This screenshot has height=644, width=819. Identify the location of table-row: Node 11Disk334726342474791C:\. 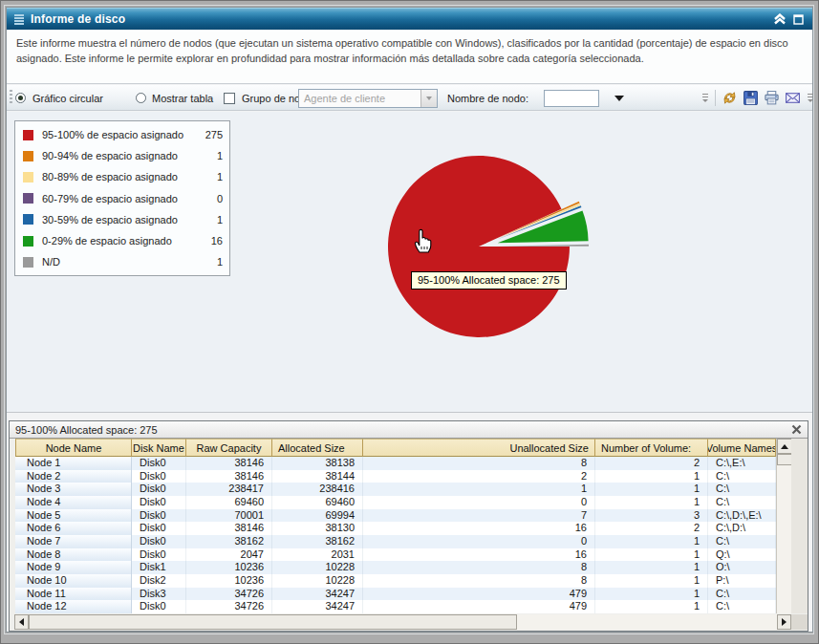
(396, 594).